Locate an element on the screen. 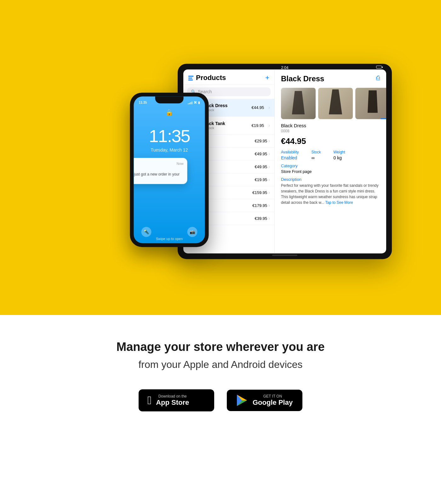 The width and height of the screenshot is (441, 504). scroll-indicator is located at coordinates (383, 118).